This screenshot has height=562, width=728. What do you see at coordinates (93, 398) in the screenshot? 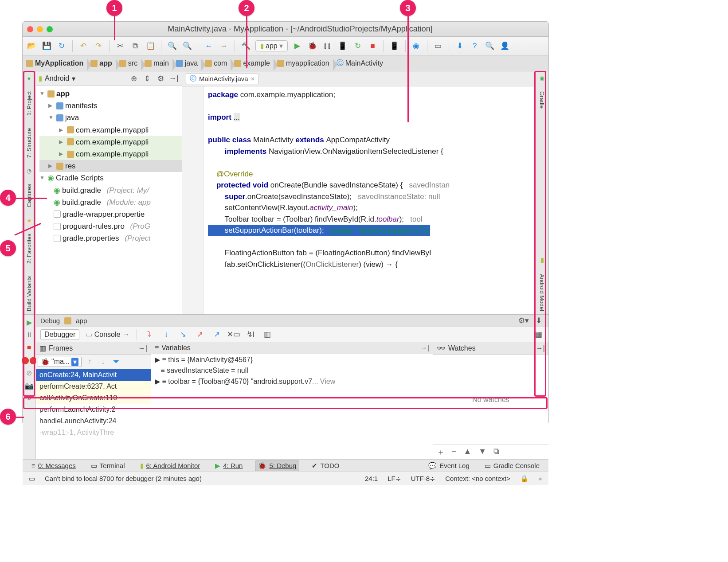
I see `frame-row: callActivityOnCreate:110` at bounding box center [93, 398].